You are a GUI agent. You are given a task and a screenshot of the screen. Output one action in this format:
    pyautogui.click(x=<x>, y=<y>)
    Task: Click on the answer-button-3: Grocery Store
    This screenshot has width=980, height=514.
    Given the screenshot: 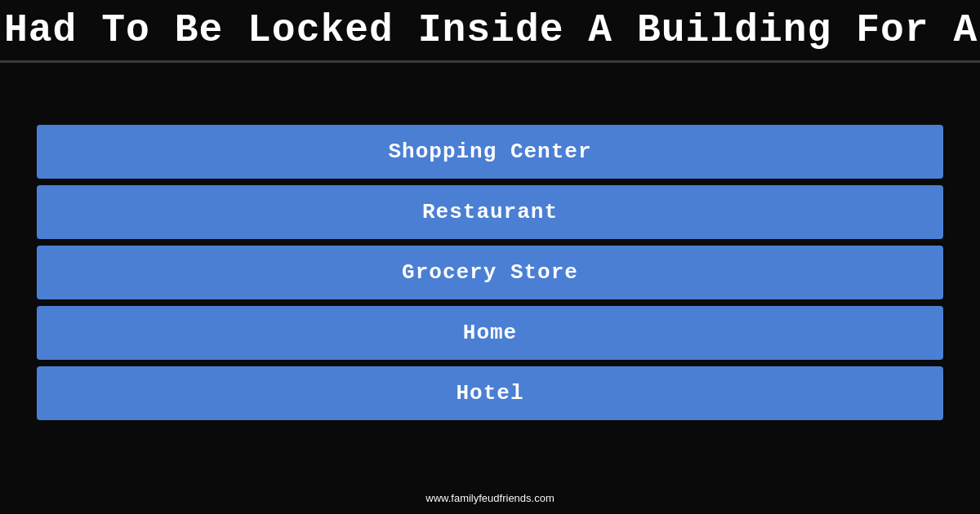 What is the action you would take?
    pyautogui.click(x=490, y=273)
    